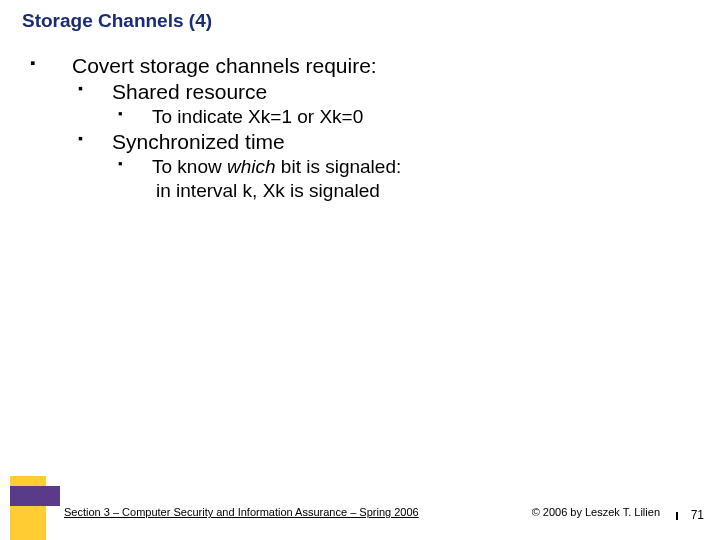 The height and width of the screenshot is (540, 720). Describe the element at coordinates (698, 515) in the screenshot. I see `page-number: 71` at that location.